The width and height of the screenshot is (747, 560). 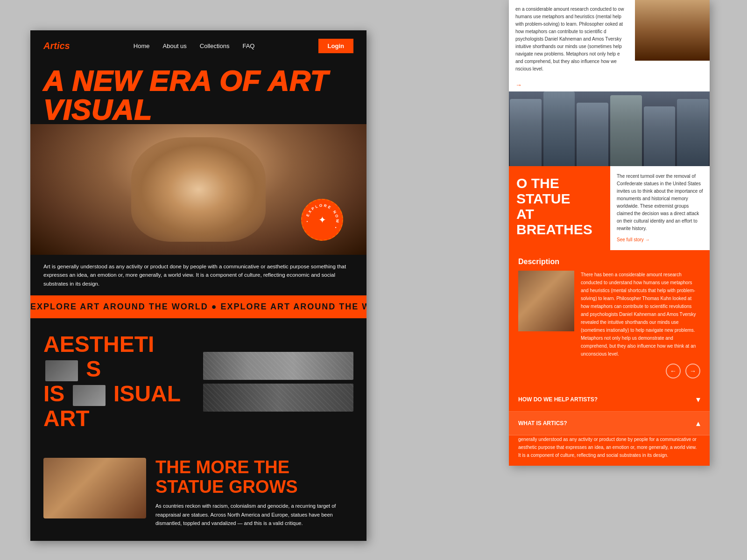 What do you see at coordinates (609, 399) in the screenshot?
I see `faq-item-1: HOW DO WE HELP ARTISTS? ▾` at bounding box center [609, 399].